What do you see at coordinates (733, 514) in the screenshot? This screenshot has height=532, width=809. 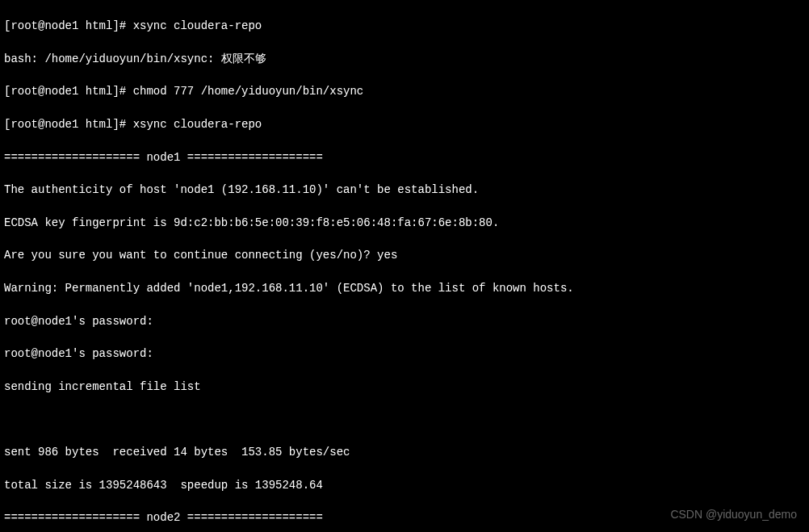 I see `watermark-text: CSDN @yiduoyun_demo` at bounding box center [733, 514].